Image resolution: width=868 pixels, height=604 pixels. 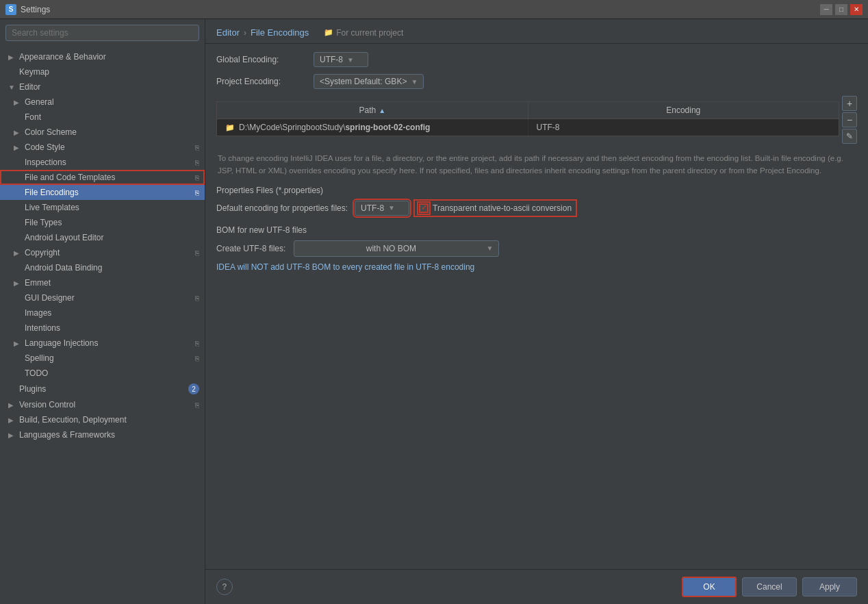 What do you see at coordinates (103, 238) in the screenshot?
I see `sidebar-item-android-layout-editor: Android Layout Editor` at bounding box center [103, 238].